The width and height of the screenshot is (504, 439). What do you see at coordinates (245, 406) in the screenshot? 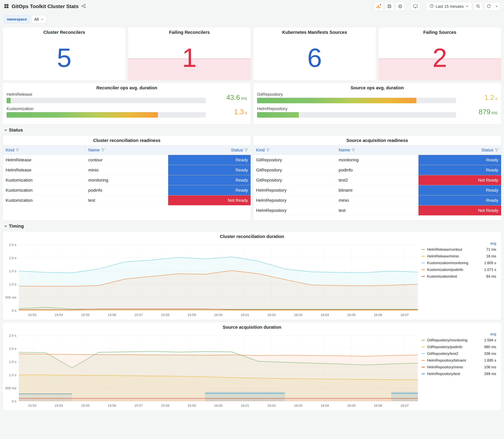
I see `svg-text: 16:01` at bounding box center [245, 406].